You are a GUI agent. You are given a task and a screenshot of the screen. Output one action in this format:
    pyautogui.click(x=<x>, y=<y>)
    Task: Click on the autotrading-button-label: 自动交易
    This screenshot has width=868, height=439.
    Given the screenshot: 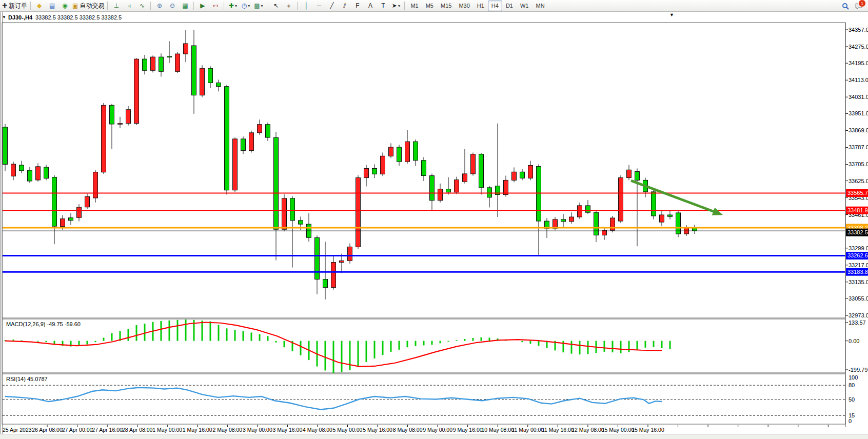 What is the action you would take?
    pyautogui.click(x=92, y=6)
    